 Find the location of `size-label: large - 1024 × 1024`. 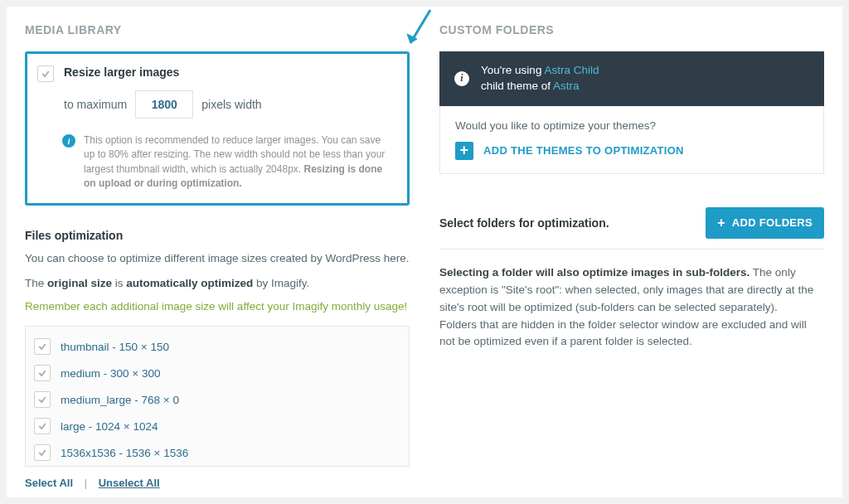

size-label: large - 1024 × 1024 is located at coordinates (109, 426).